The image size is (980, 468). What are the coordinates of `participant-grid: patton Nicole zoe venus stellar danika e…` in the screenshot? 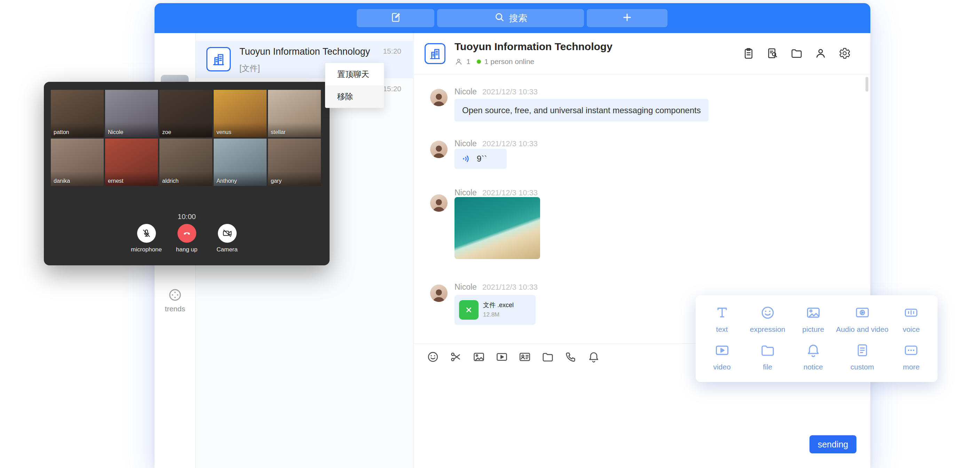 It's located at (186, 138).